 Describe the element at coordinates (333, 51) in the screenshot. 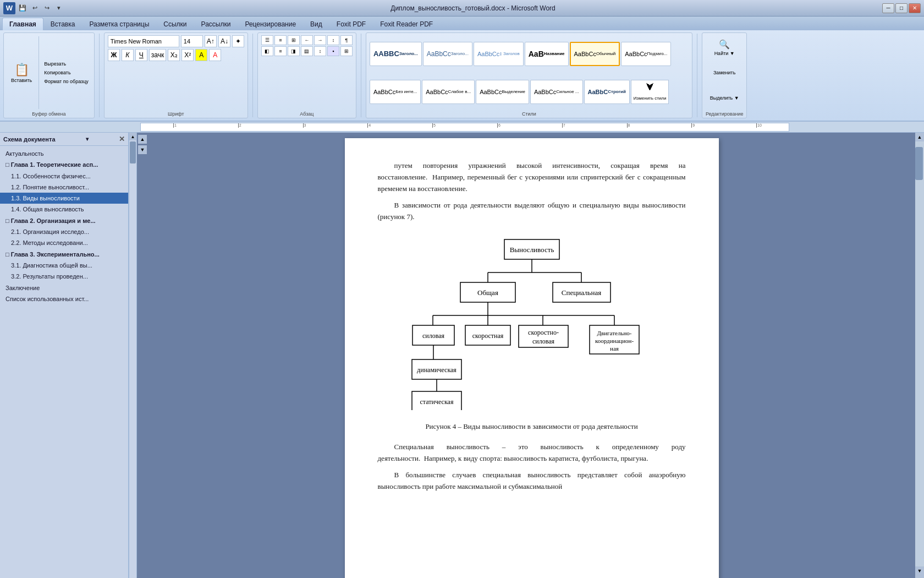

I see `shading-button: ▪` at that location.